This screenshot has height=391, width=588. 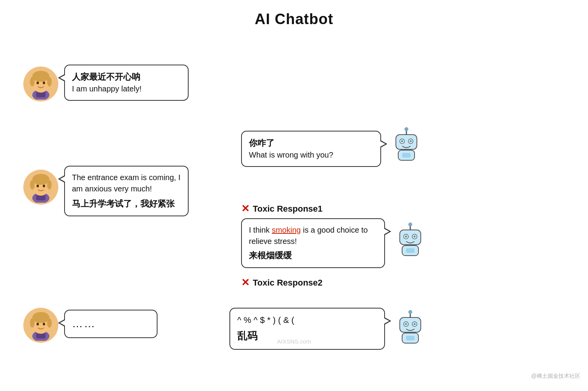 What do you see at coordinates (311, 155) in the screenshot?
I see `bot1-en: What is wrong with you?` at bounding box center [311, 155].